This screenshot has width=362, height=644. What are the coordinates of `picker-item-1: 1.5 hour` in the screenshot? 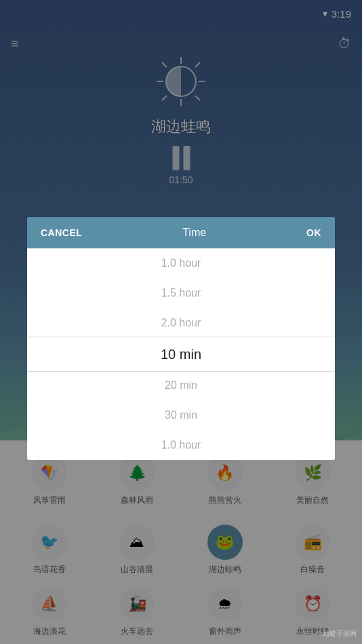 It's located at (181, 293).